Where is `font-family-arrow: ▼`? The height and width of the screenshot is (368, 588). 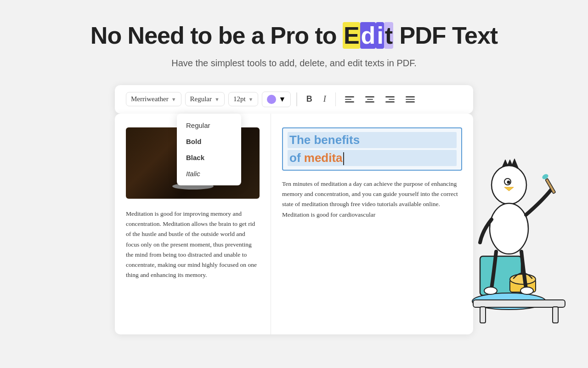 font-family-arrow: ▼ is located at coordinates (174, 99).